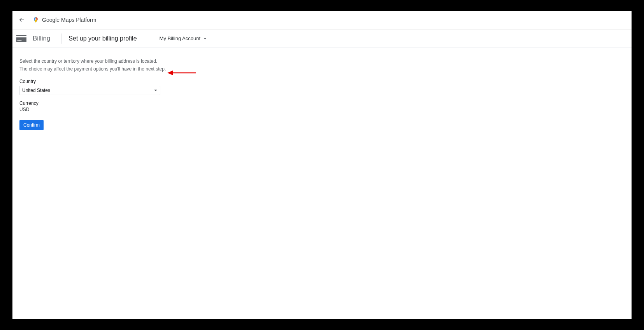 The height and width of the screenshot is (330, 644). Describe the element at coordinates (322, 20) in the screenshot. I see `top-header: Google Maps Platform` at that location.